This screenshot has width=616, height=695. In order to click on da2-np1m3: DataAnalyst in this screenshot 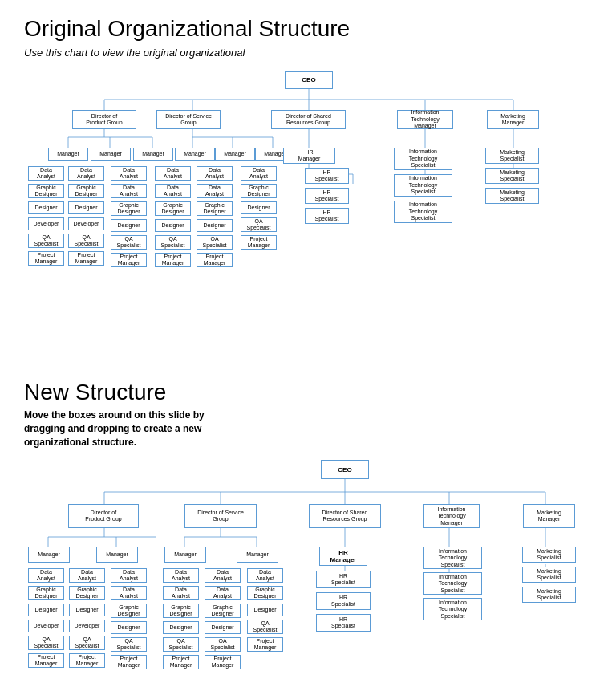, I will do `click(128, 593)`.